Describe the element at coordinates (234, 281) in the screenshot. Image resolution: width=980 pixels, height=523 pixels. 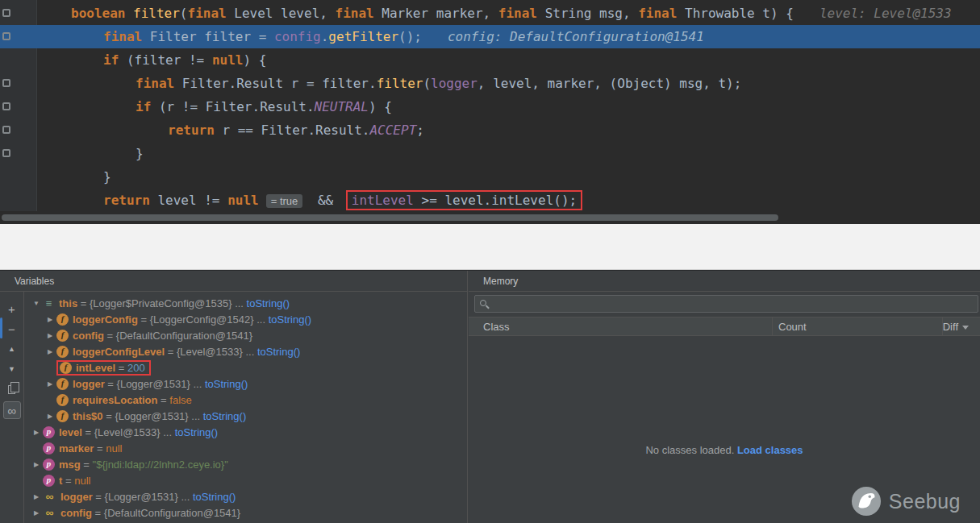
I see `variables-panel-header: Variables` at that location.